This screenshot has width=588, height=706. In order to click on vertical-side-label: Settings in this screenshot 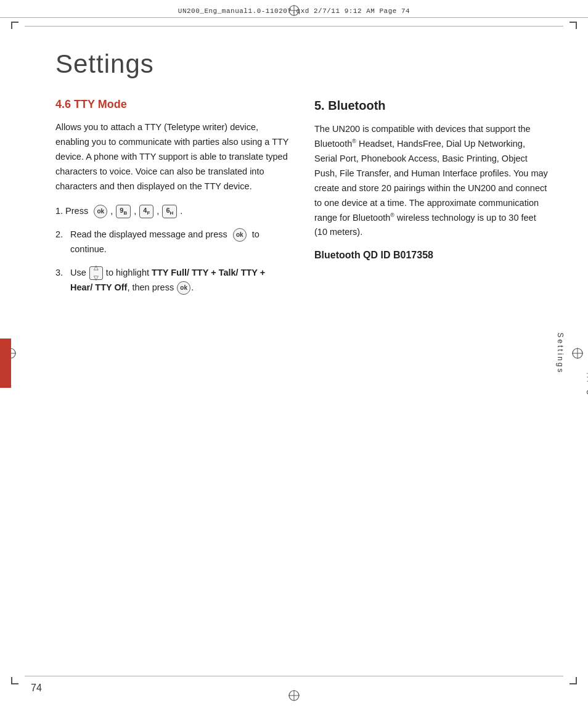, I will do `click(560, 353)`.